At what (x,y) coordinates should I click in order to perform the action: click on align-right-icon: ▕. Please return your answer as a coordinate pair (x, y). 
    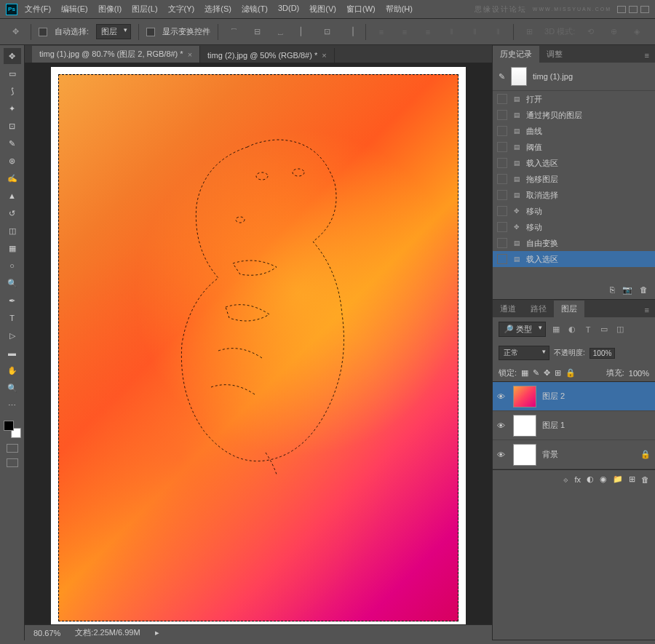
    Looking at the image, I should click on (350, 32).